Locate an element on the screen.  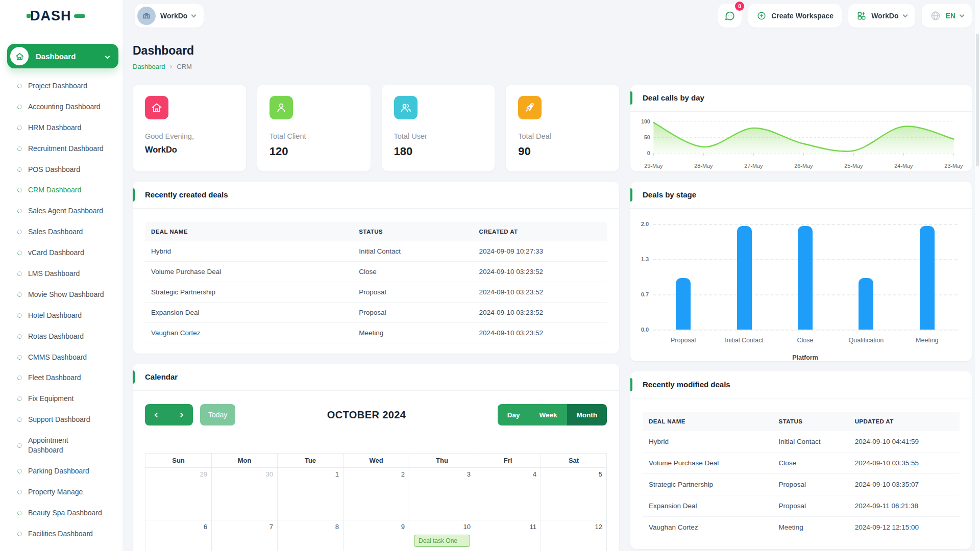
calendar-day-cell: 12 is located at coordinates (574, 536).